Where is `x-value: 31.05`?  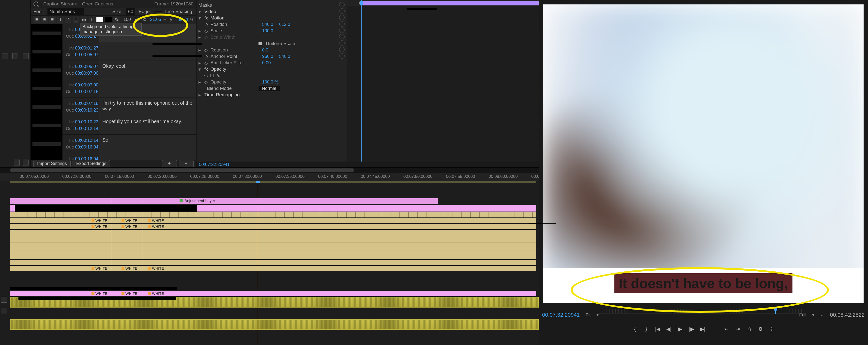
x-value: 31.05 is located at coordinates (156, 20).